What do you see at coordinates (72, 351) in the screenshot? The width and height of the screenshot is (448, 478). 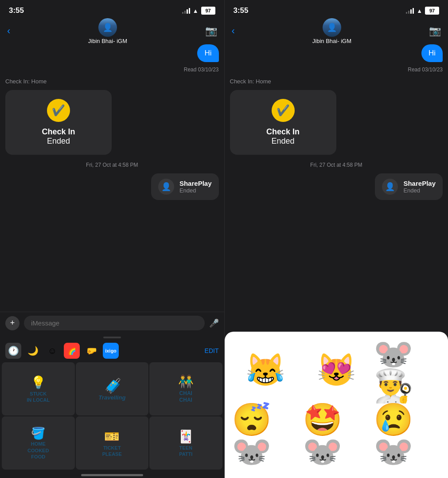 I see `left-sticker-tab-rainbow: 🌈` at bounding box center [72, 351].